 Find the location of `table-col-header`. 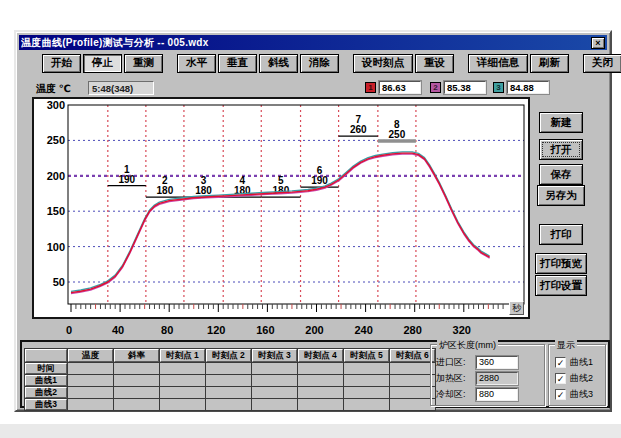

table-col-header is located at coordinates (46, 356).